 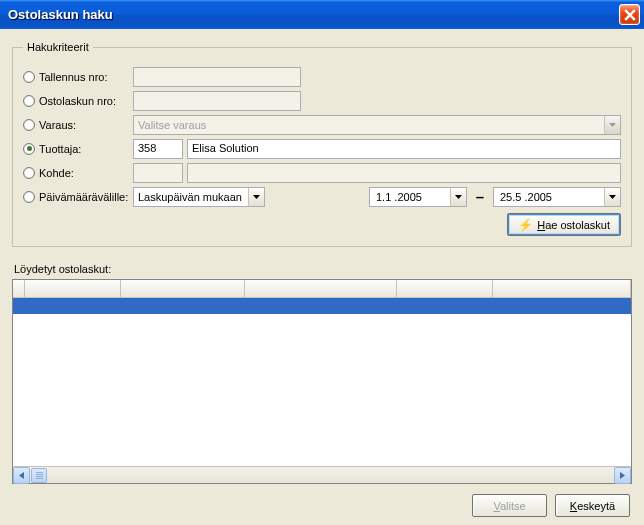 I want to click on hae-ostolaskut-button: ⚡ Hae ostolaskut, so click(x=564, y=224).